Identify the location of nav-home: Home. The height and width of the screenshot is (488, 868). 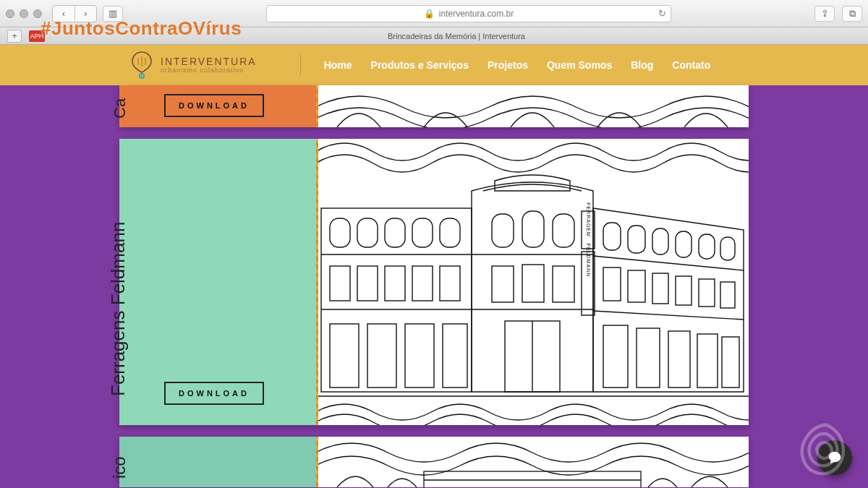
(339, 65).